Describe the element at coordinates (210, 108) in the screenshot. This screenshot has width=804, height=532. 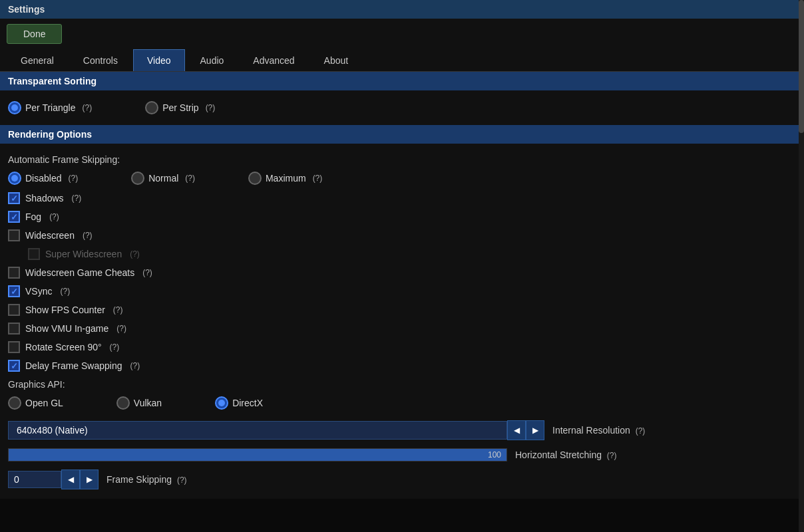
I see `per-strip-help: (?)` at that location.